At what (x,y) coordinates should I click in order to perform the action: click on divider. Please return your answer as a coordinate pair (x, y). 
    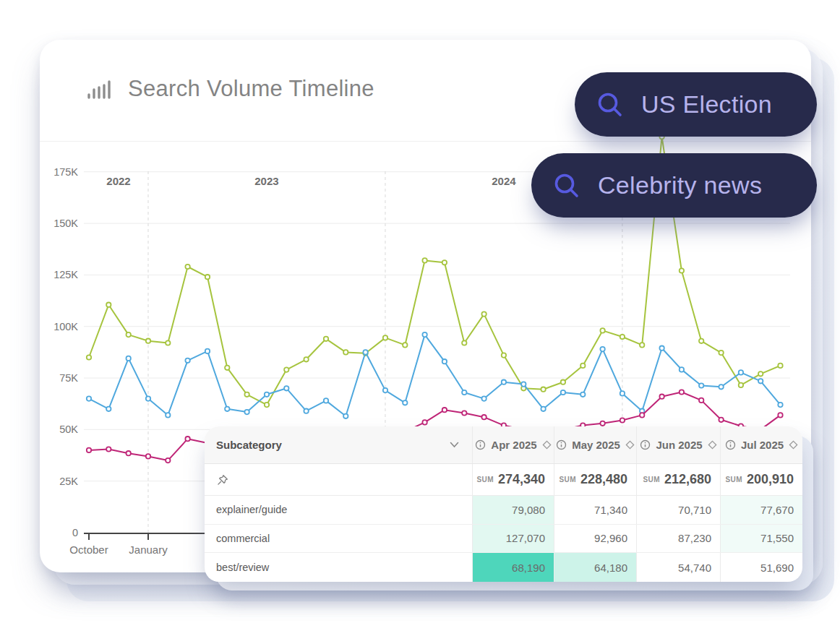
    Looking at the image, I should click on (425, 142).